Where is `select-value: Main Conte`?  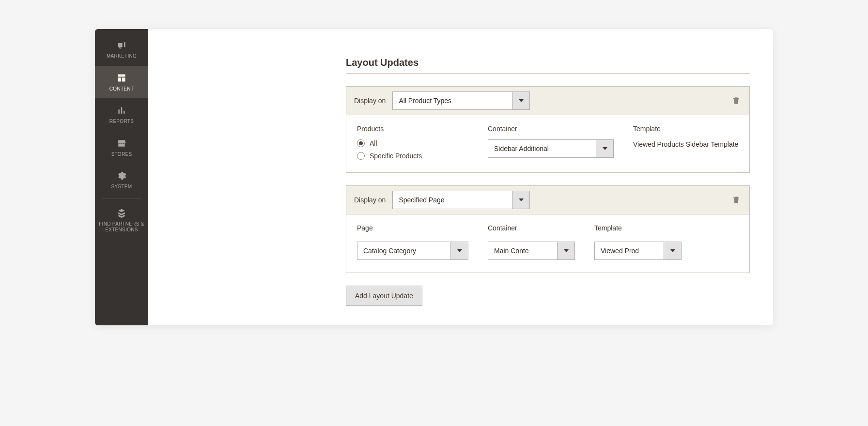 select-value: Main Conte is located at coordinates (523, 251).